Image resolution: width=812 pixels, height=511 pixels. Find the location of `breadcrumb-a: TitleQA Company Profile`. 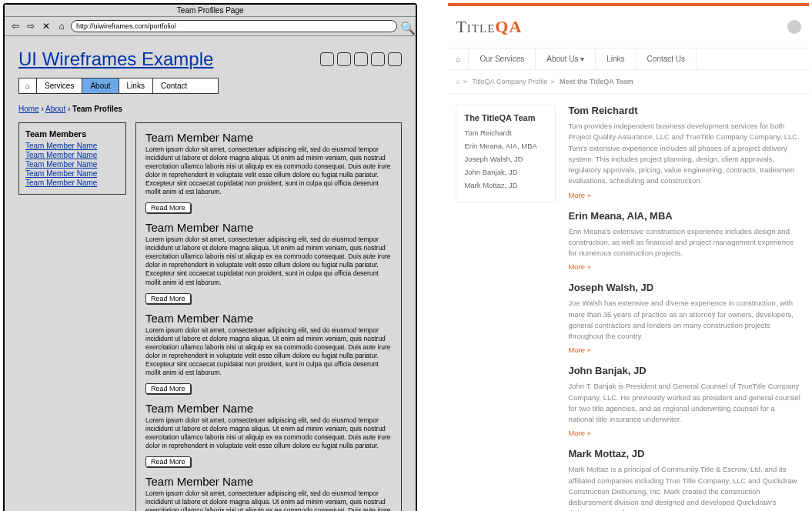

breadcrumb-a: TitleQA Company Profile is located at coordinates (510, 82).